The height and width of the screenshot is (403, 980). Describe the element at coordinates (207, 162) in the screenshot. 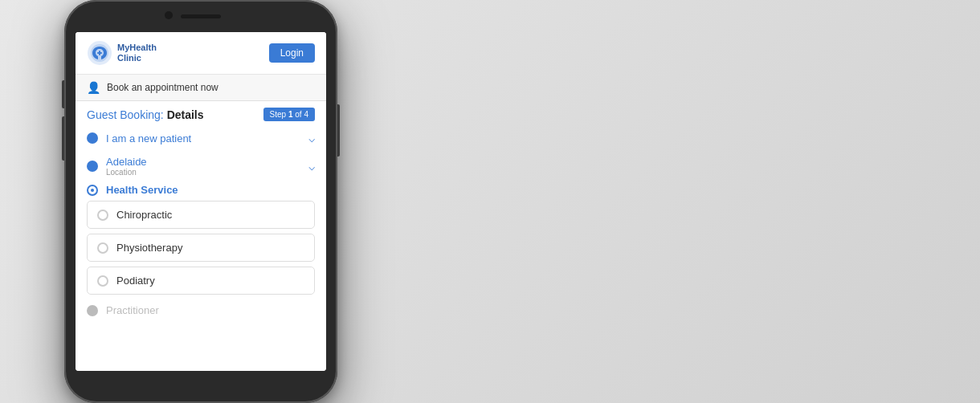

I see `location-label: Adelaide` at that location.